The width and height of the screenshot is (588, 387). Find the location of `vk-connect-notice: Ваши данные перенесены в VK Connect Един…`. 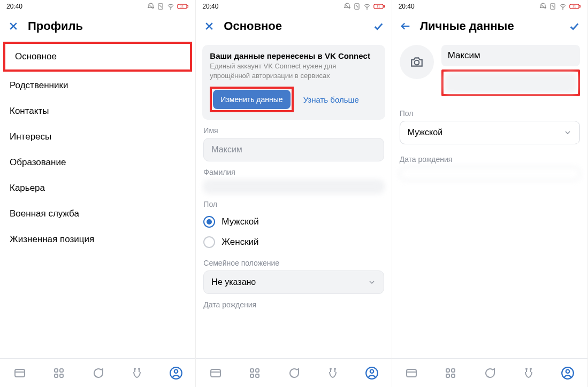

vk-connect-notice: Ваши данные перенесены в VK Connect Един… is located at coordinates (293, 82).